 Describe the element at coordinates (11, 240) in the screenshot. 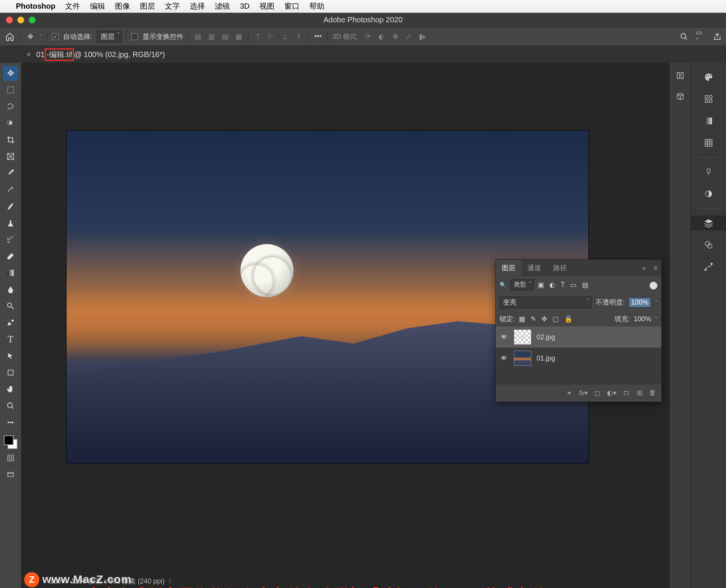

I see `history-brush-tool` at that location.